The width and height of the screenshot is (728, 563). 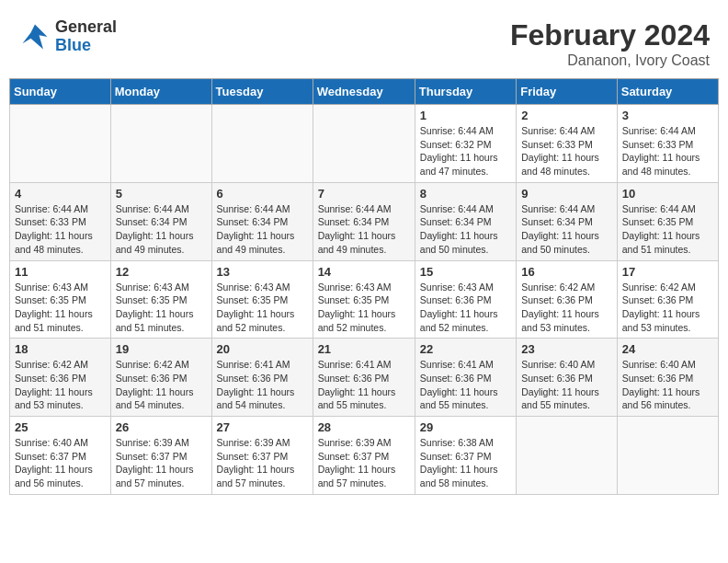 I want to click on calendar-cell: 24Sunrise: 6:40 AMSunset: 6:36 PMDayligh…, so click(x=667, y=377).